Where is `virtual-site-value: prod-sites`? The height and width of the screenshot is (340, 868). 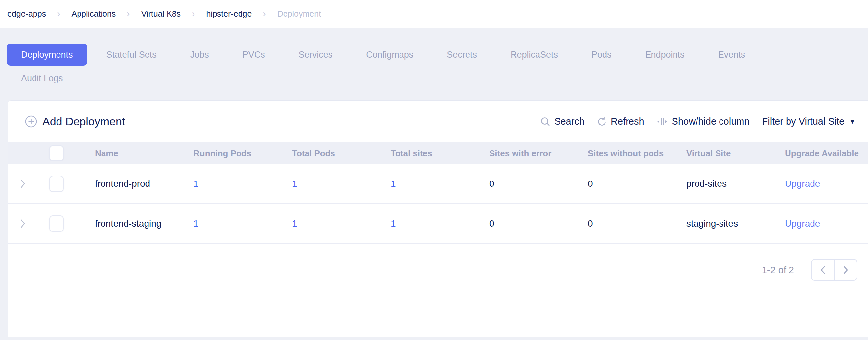
virtual-site-value: prod-sites is located at coordinates (716, 184).